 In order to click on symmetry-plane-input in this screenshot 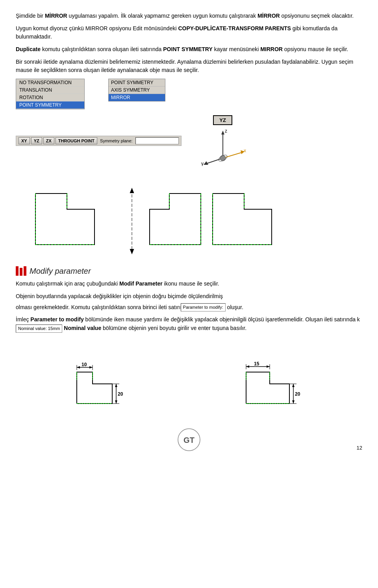, I will do `click(157, 141)`.